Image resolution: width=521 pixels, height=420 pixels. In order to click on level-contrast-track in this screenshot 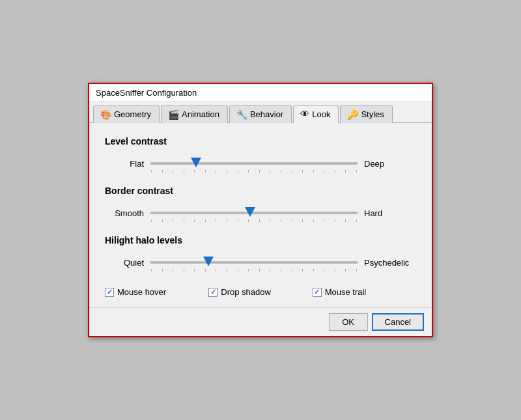, I will do `click(254, 164)`.